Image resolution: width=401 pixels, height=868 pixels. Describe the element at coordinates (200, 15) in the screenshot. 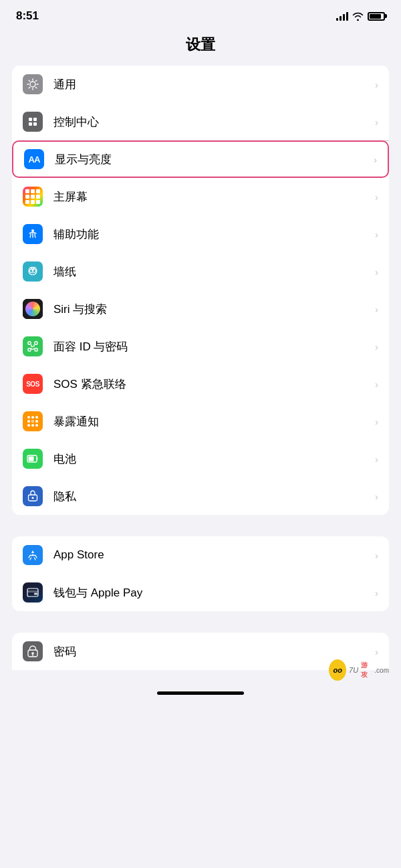

I see `status-bar: 8:51` at that location.